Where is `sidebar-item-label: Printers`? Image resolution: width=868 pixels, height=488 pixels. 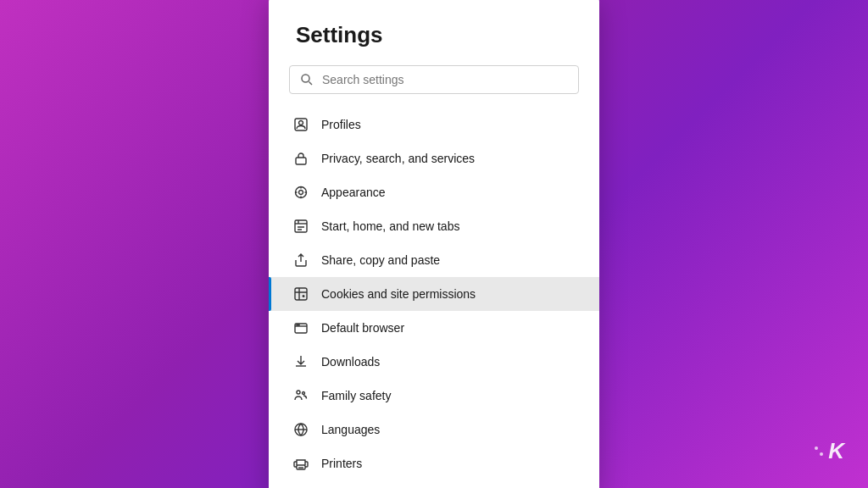 sidebar-item-label: Printers is located at coordinates (342, 463).